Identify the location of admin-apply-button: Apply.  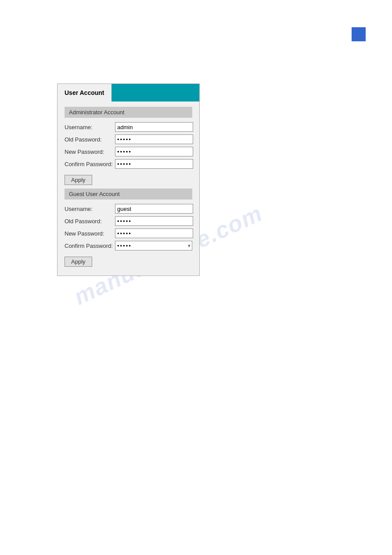
(78, 180).